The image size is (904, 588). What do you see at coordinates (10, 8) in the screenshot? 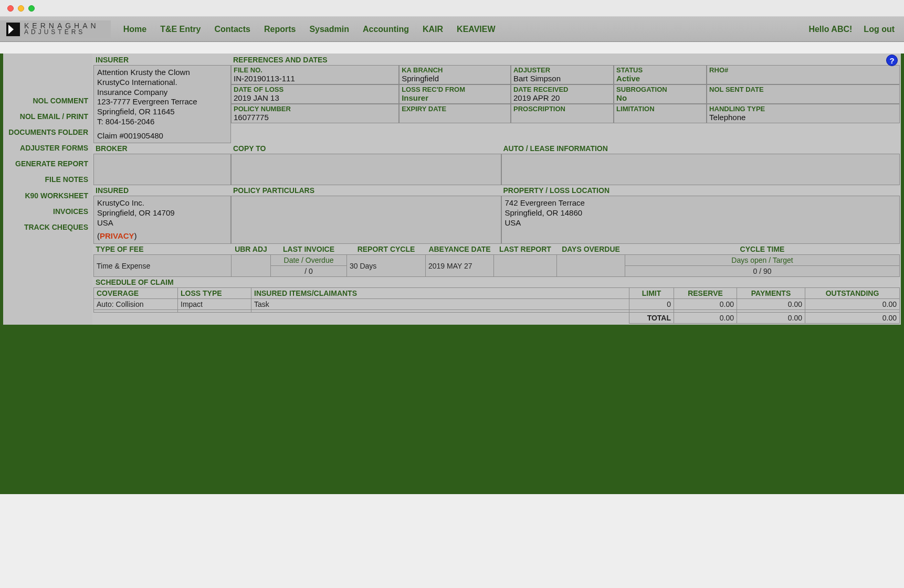
I see `window-close-icon` at bounding box center [10, 8].